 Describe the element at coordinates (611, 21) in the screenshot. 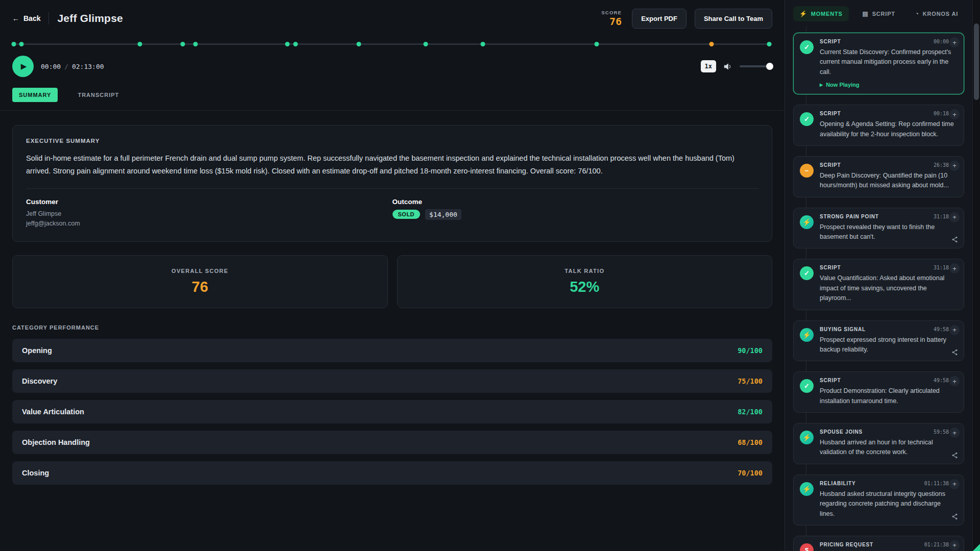

I see `score-value: 76` at that location.